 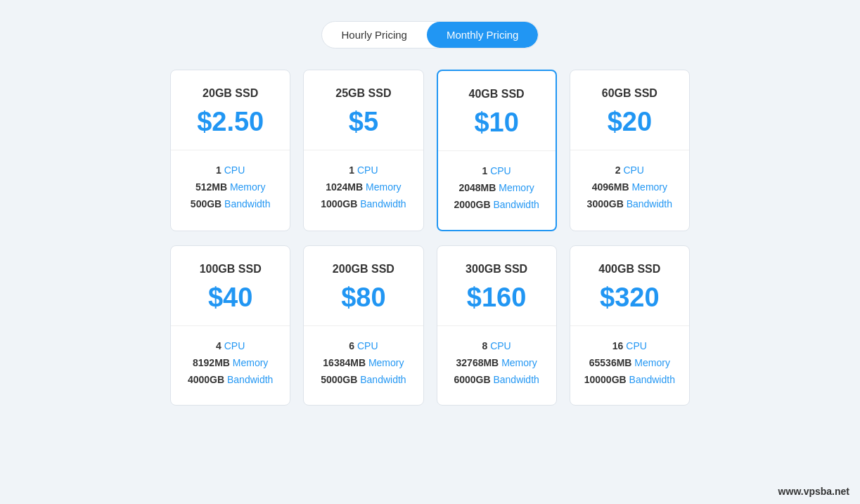 What do you see at coordinates (339, 204) in the screenshot?
I see `bandwidth-number: 1000GB` at bounding box center [339, 204].